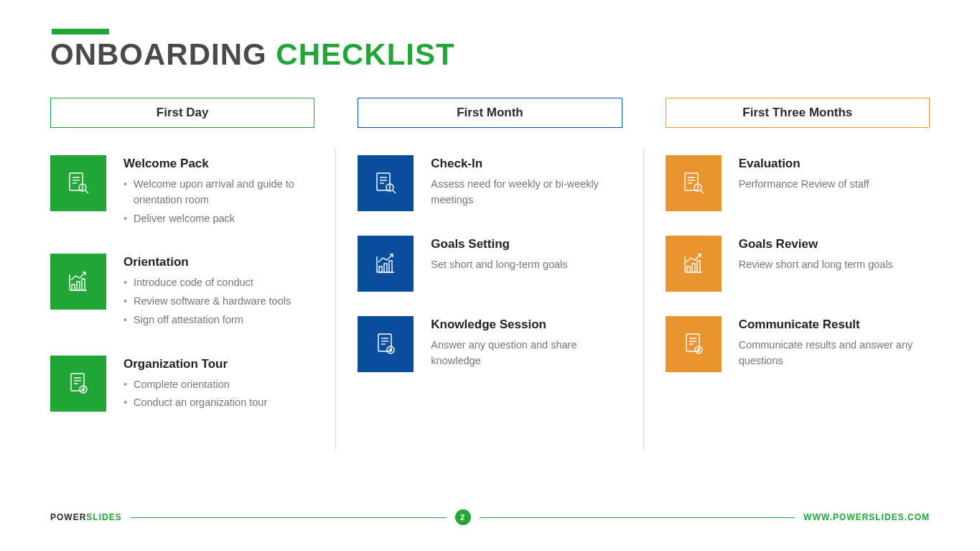  I want to click on footer-brand: POWERSLIDES, so click(86, 517).